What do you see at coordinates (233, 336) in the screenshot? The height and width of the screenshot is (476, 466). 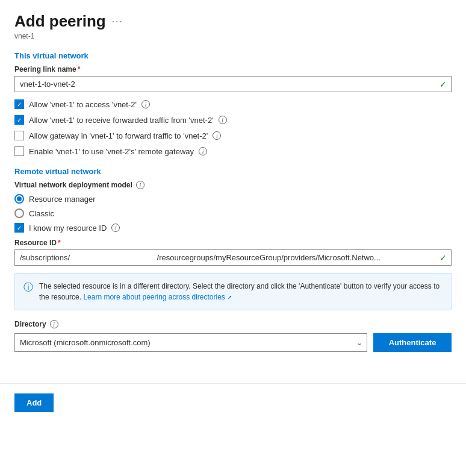 I see `directory-section: Directory i Microsoft (microsoft.onmicro…` at bounding box center [233, 336].